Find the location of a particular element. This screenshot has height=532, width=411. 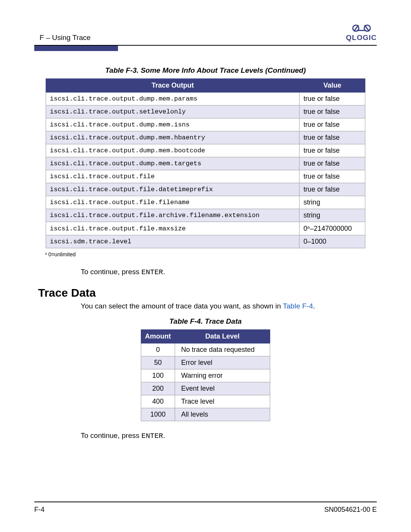

trace-output-cell: iscsi.cli.trace.output.setlevelonly is located at coordinates (173, 112).